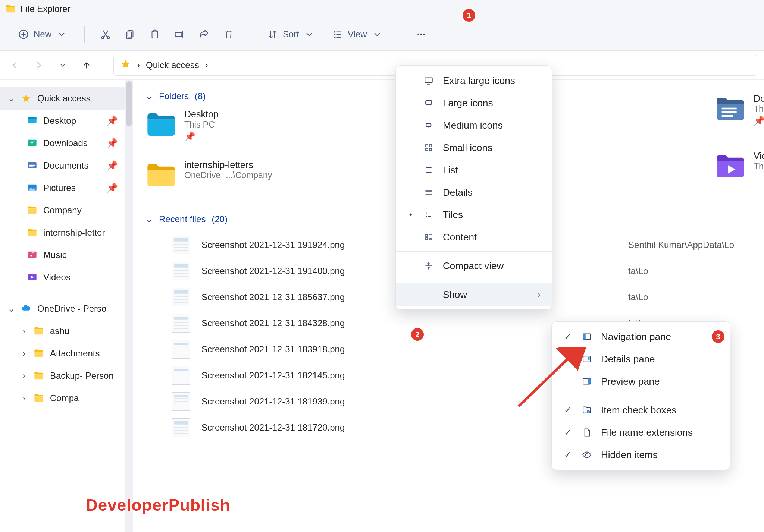 This screenshot has width=764, height=532. I want to click on sidebar-item-label: Desktop, so click(72, 121).